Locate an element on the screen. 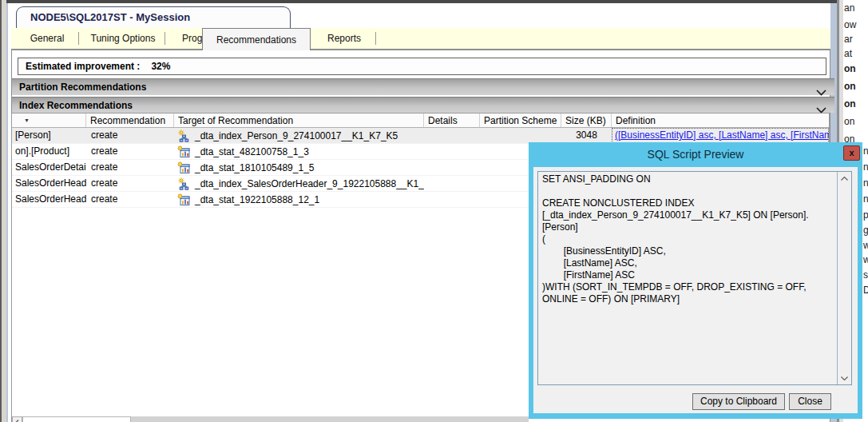 This screenshot has height=422, width=868. scroll-left-button is located at coordinates (18, 419).